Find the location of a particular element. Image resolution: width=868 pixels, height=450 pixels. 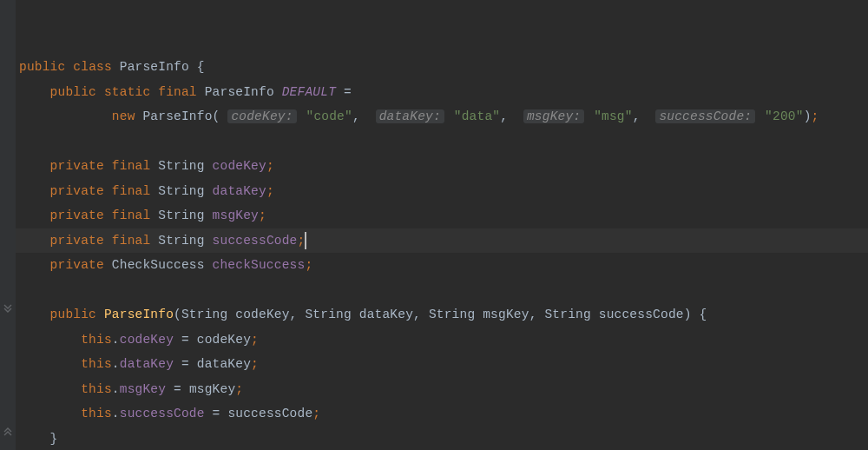

code-line: this.codeKey = codeKey; is located at coordinates (442, 341).